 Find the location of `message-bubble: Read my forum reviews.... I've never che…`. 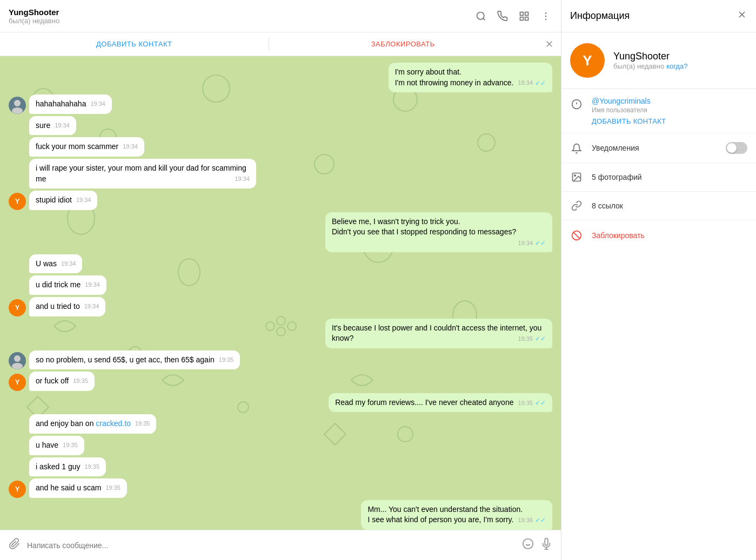

message-bubble: Read my forum reviews.... I've never che… is located at coordinates (440, 403).